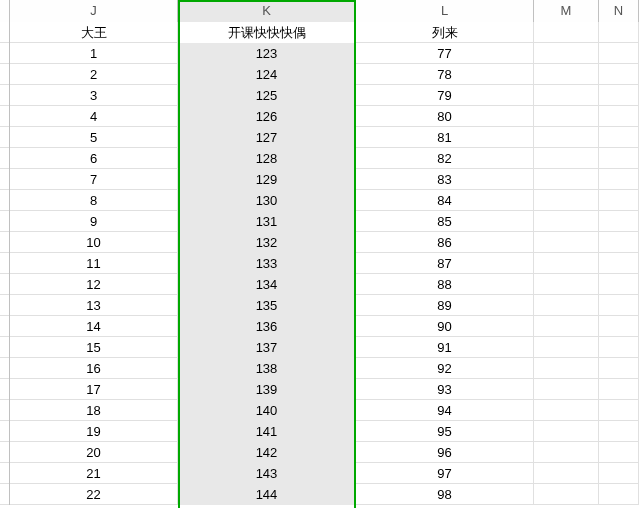 Image resolution: width=639 pixels, height=508 pixels. I want to click on cell: 133, so click(267, 264).